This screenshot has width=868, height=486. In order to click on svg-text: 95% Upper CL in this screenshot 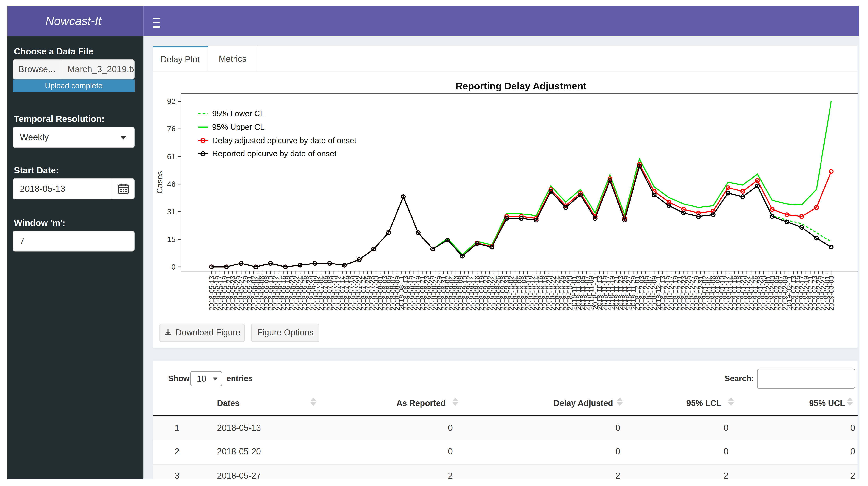, I will do `click(238, 127)`.